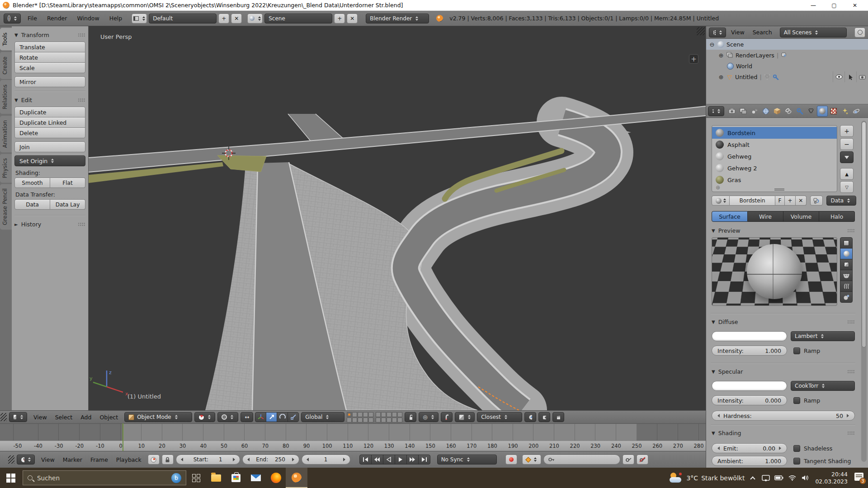 This screenshot has height=488, width=868. What do you see at coordinates (813, 33) in the screenshot?
I see `outliner-display-select: All Scenes` at bounding box center [813, 33].